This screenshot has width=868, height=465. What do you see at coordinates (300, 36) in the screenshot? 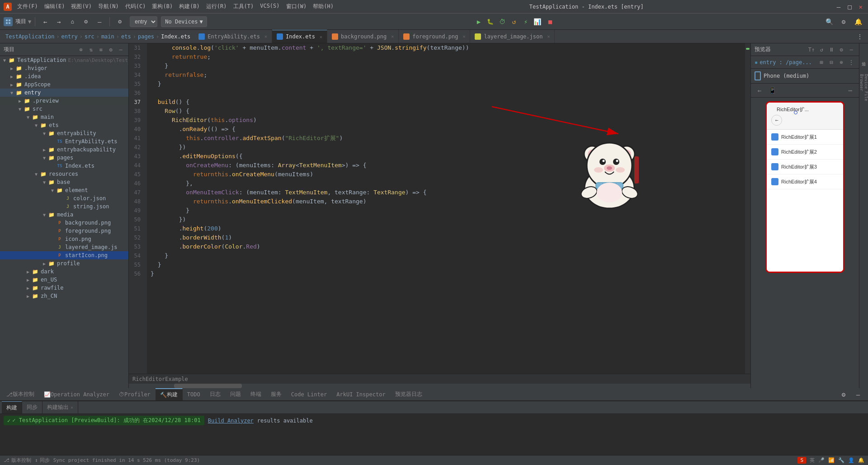
I see `tab-index: Index.ets ✕` at bounding box center [300, 36].